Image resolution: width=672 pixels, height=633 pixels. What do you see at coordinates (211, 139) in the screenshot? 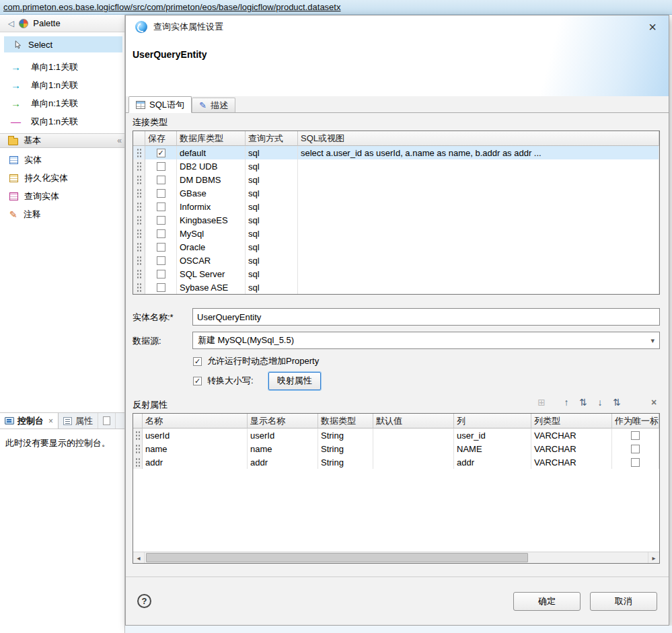
I see `col-header-dbtype: 数据库类型` at bounding box center [211, 139].